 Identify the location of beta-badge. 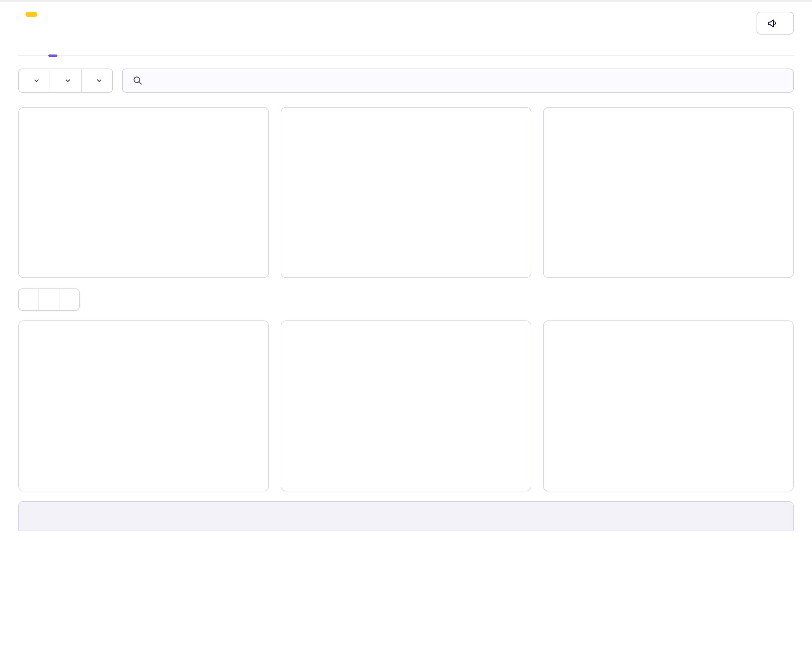
(32, 14).